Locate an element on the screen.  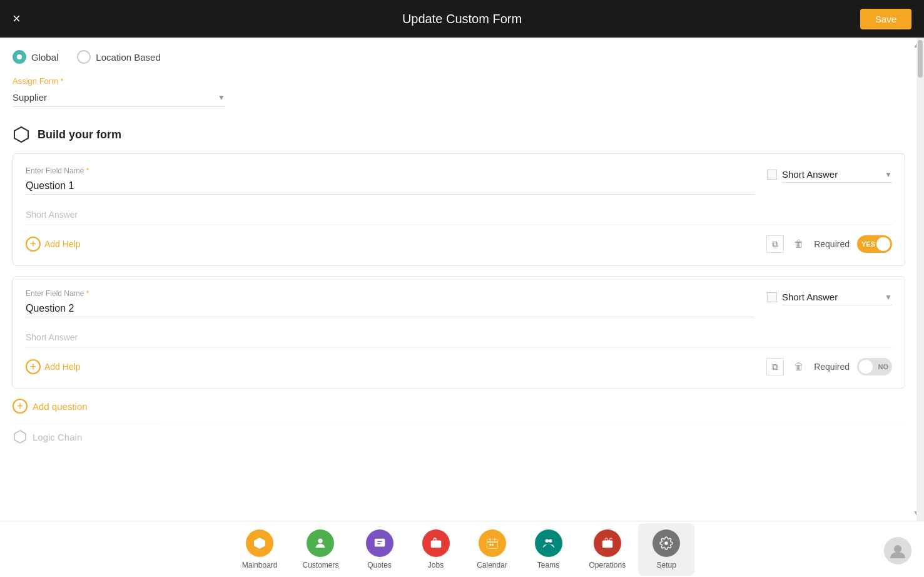
type-arrow-2: ▼ is located at coordinates (888, 297).